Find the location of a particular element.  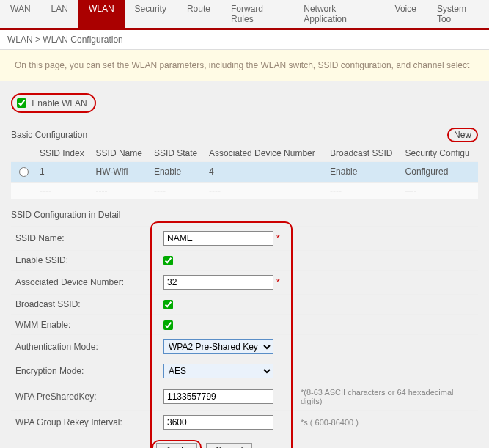

top-nav: WAN LAN WLAN Security Route Forward Rule… is located at coordinates (245, 15).